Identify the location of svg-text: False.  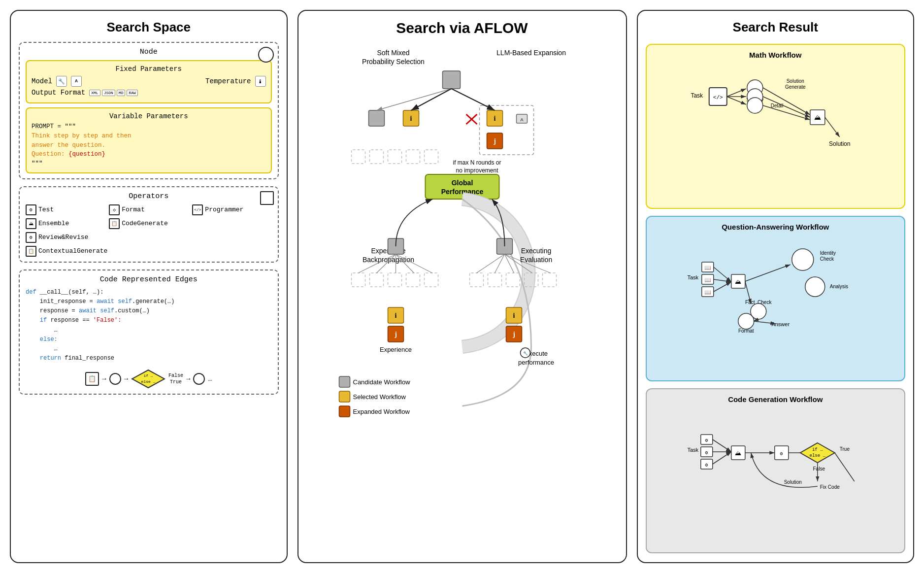
(819, 469).